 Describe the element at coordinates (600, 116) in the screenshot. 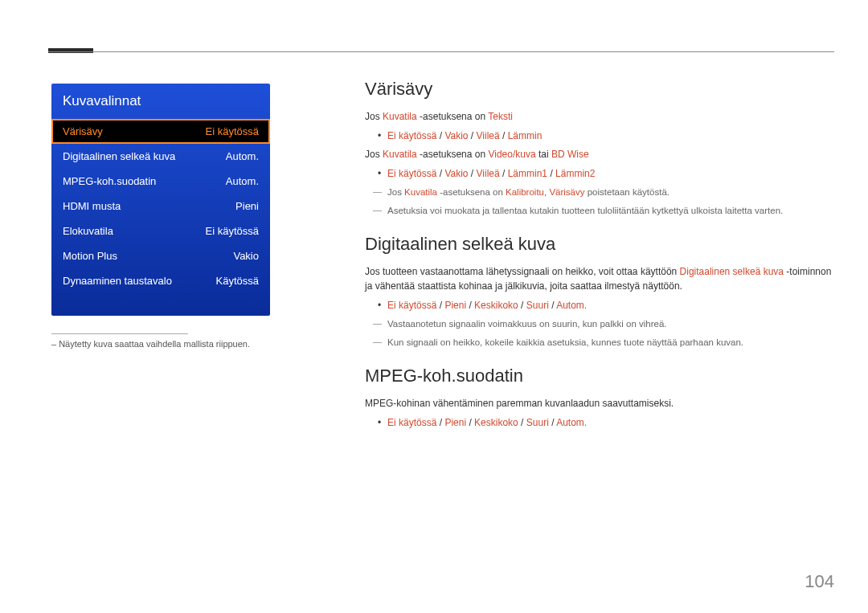

I see `body-text: Jos Kuvatila -asetuksena on Teksti` at that location.